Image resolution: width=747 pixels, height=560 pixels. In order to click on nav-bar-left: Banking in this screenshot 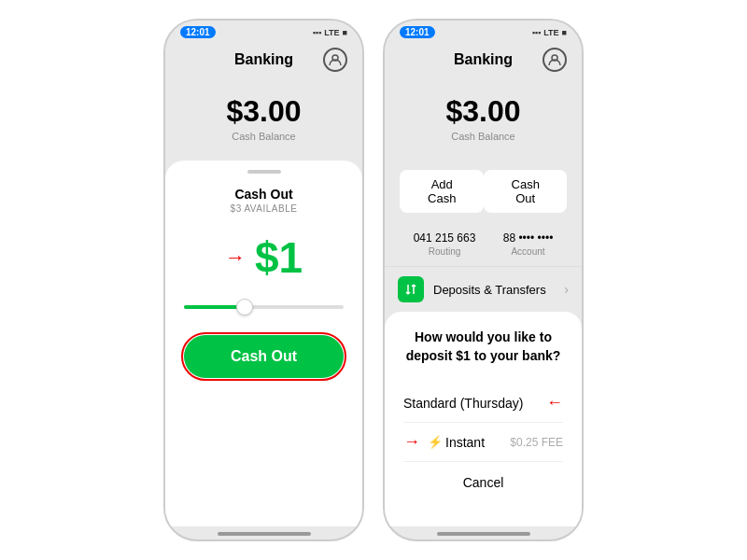, I will do `click(263, 61)`.